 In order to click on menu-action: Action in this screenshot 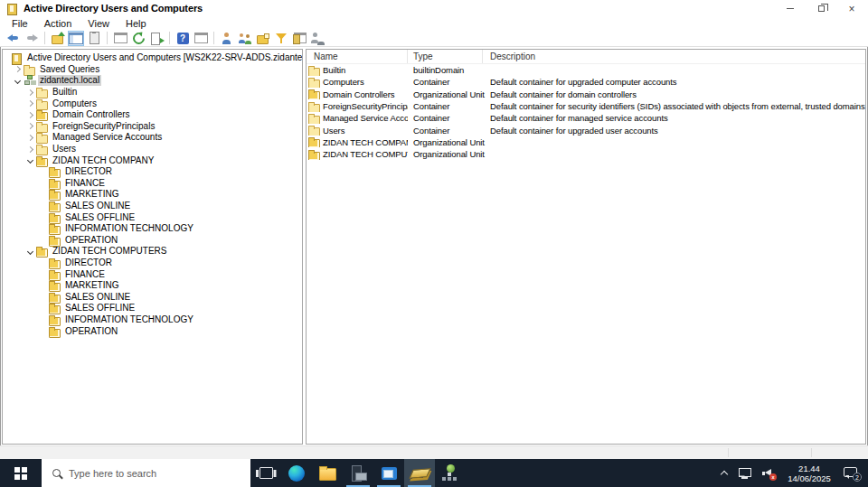, I will do `click(58, 23)`.